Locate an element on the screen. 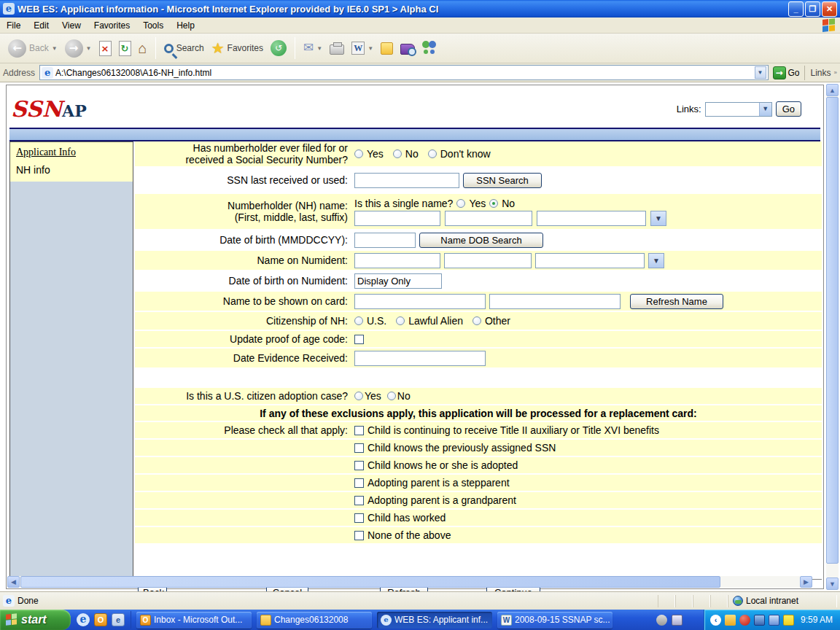  tablet-pen-icon is located at coordinates (677, 620).